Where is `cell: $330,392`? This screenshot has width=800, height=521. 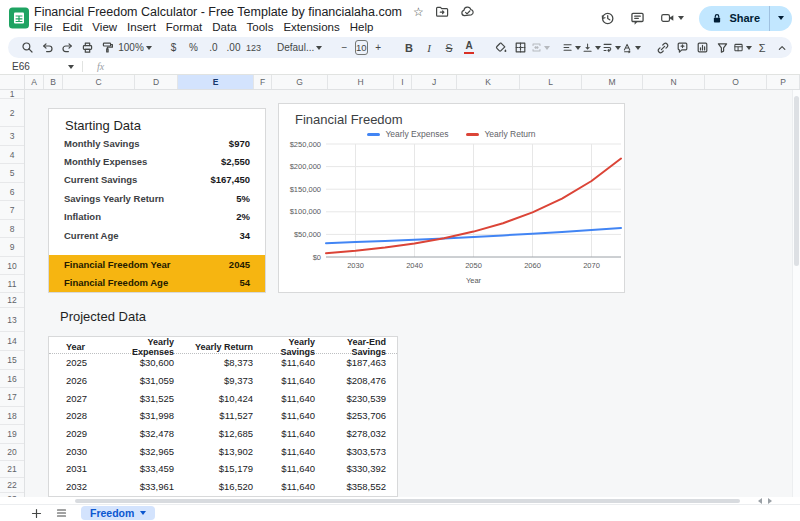
cell: $330,392 is located at coordinates (350, 468).